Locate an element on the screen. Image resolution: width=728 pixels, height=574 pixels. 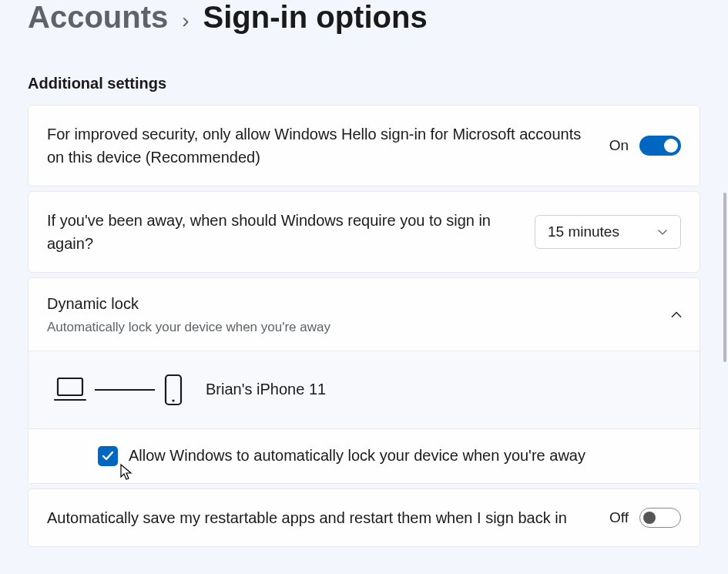
chevron-down-icon is located at coordinates (663, 232).